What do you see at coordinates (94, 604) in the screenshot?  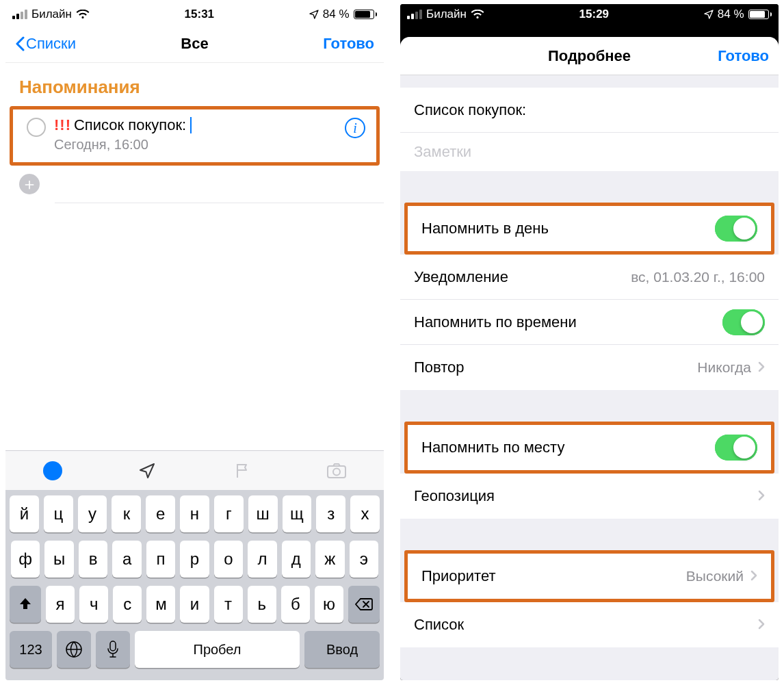 I see `key-ч: ч` at bounding box center [94, 604].